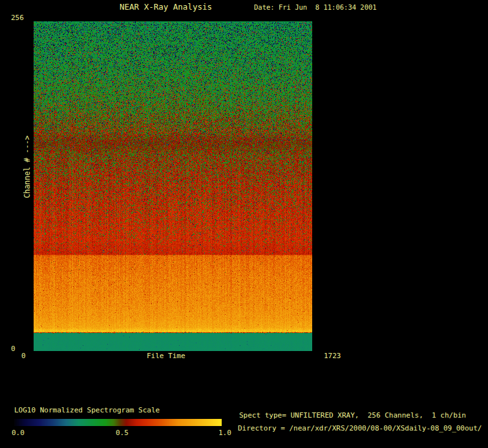  What do you see at coordinates (332, 356) in the screenshot?
I see `x-axis-max-label: 1723` at bounding box center [332, 356].